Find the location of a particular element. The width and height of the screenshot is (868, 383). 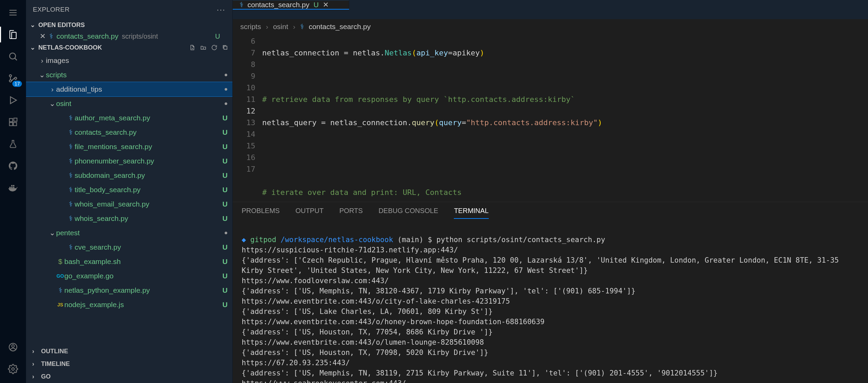

file-item: ⚕cve_search.pyU is located at coordinates (129, 247).